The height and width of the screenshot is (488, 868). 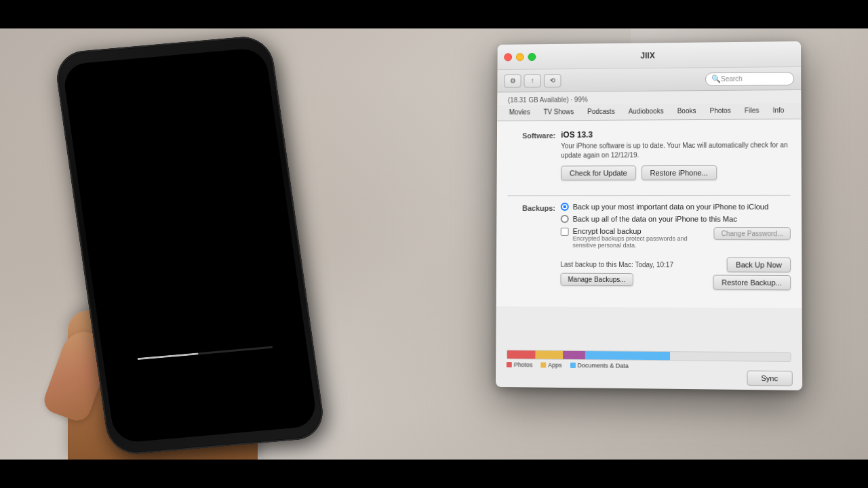 I want to click on black-bar-top, so click(x=434, y=14).